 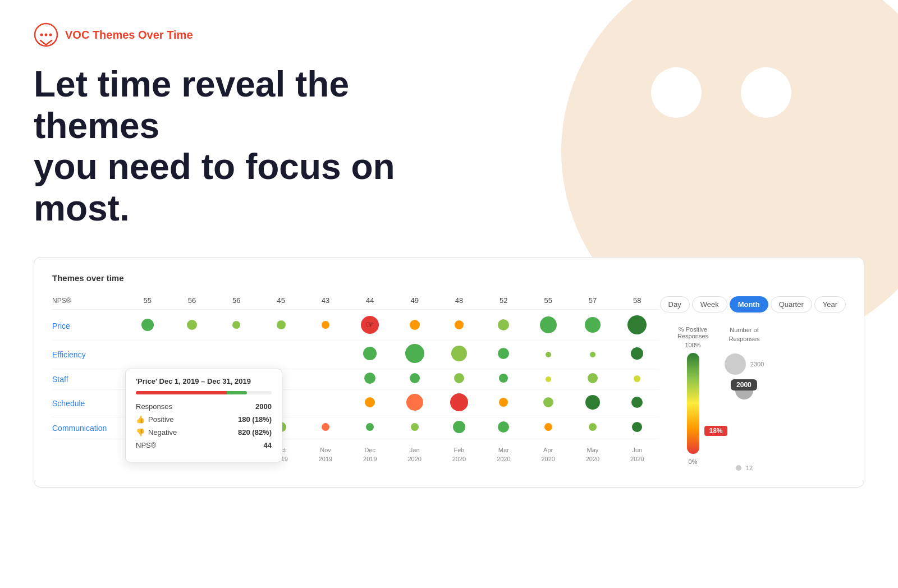 What do you see at coordinates (414, 301) in the screenshot?
I see `nps-val-6: 49` at bounding box center [414, 301].